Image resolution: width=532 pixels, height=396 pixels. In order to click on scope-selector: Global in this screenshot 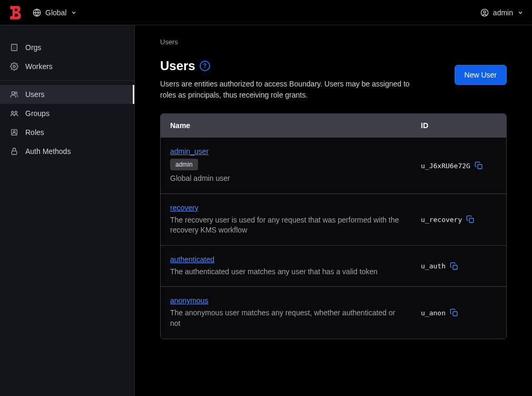, I will do `click(55, 13)`.